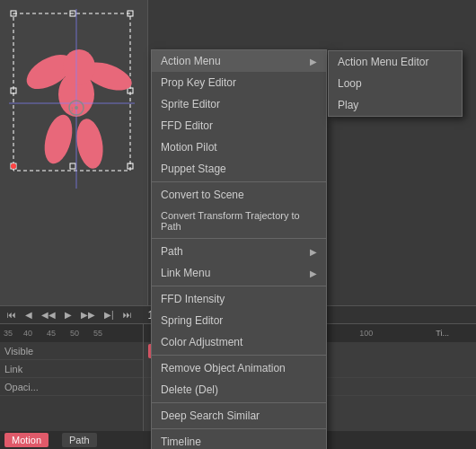  I want to click on submenu-arrow-path: ▶, so click(313, 251).